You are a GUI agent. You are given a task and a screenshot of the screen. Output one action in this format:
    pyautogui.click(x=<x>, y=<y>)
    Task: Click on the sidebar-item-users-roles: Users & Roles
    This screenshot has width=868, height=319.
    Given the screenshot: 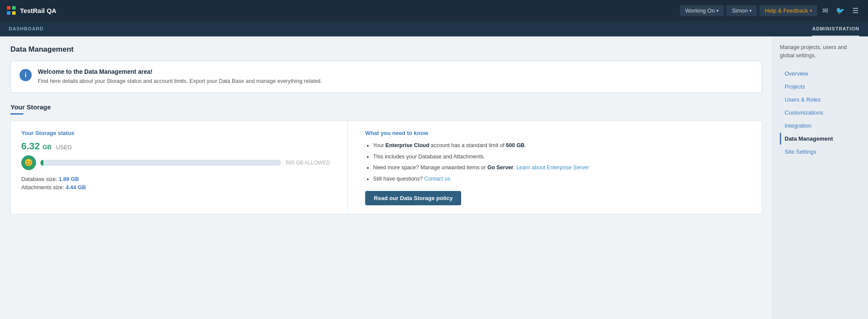 What is the action you would take?
    pyautogui.click(x=821, y=100)
    